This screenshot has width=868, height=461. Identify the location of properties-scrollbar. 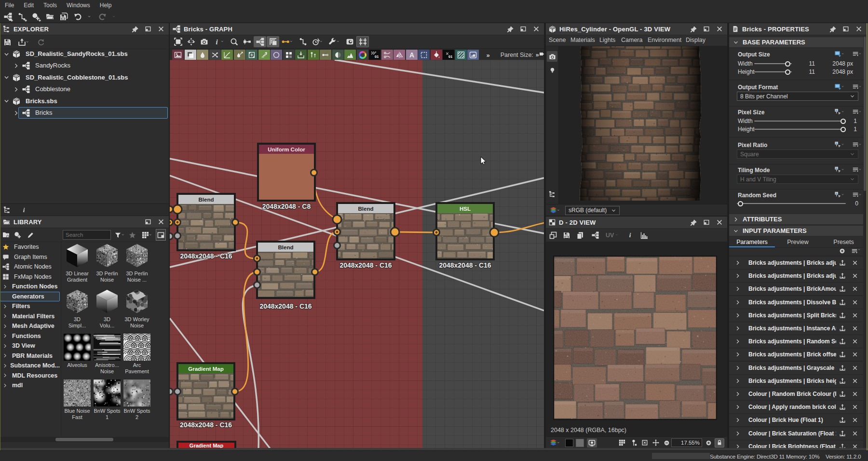
(865, 242).